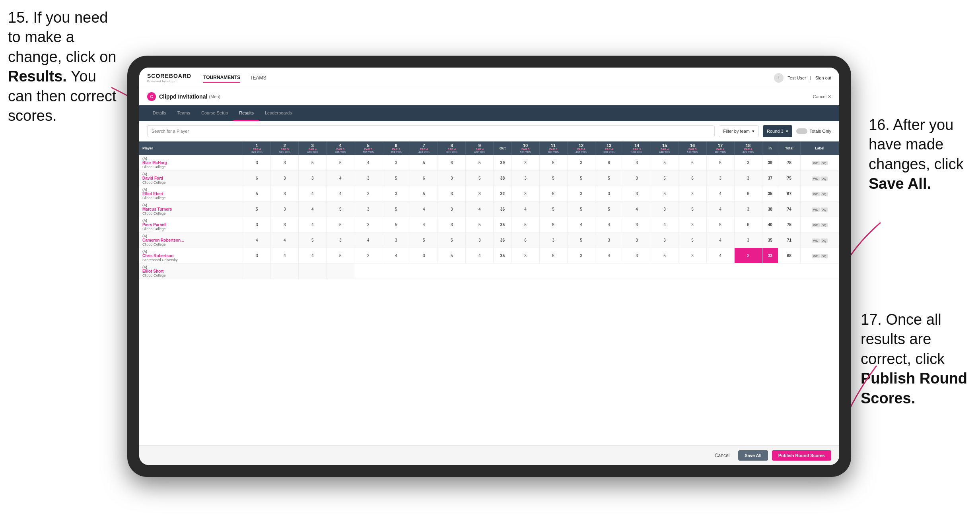 The width and height of the screenshot is (980, 527). What do you see at coordinates (665, 225) in the screenshot?
I see `score-hole-15: 4` at bounding box center [665, 225].